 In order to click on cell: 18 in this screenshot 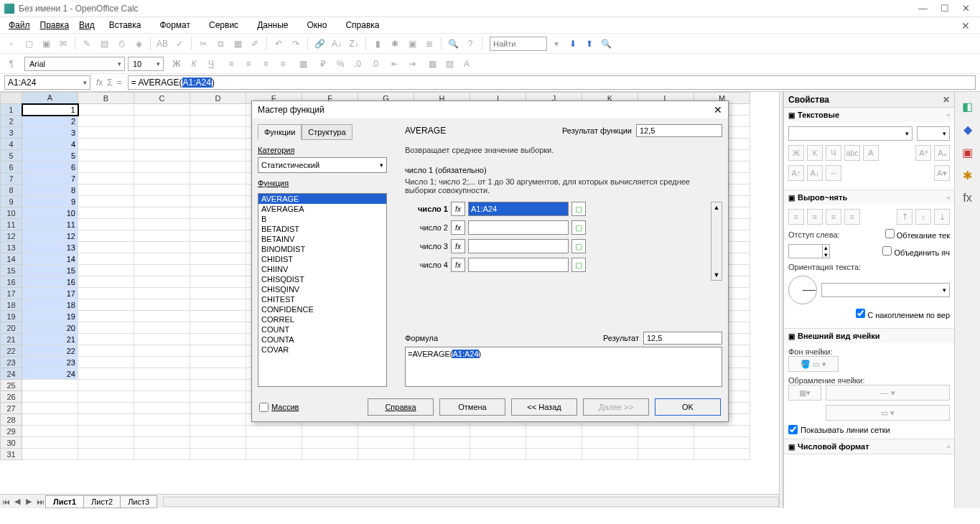, I will do `click(50, 305)`.